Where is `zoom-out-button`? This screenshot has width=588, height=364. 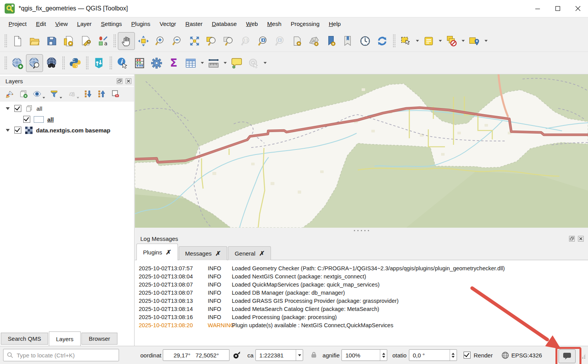
zoom-out-button is located at coordinates (178, 41).